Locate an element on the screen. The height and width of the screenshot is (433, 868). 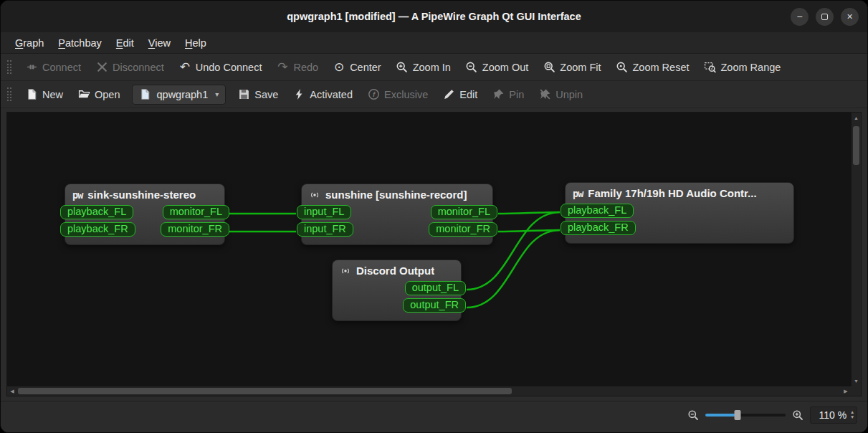
connect-button: Connect is located at coordinates (53, 67).